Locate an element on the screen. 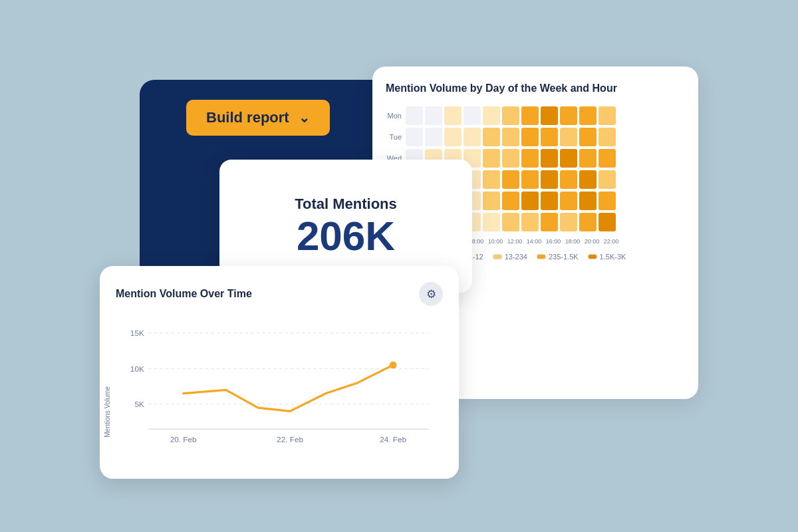 The height and width of the screenshot is (532, 798). gear-icon: ⚙ is located at coordinates (431, 294).